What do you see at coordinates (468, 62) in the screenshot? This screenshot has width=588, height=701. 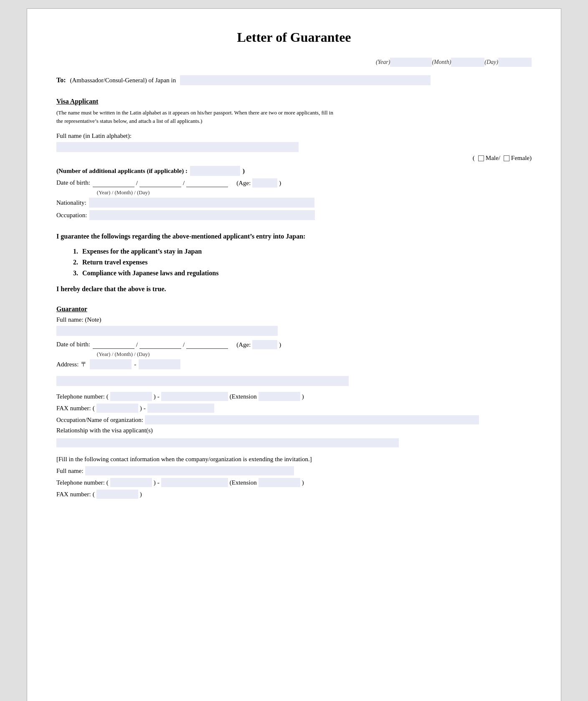 I see `month-input` at bounding box center [468, 62].